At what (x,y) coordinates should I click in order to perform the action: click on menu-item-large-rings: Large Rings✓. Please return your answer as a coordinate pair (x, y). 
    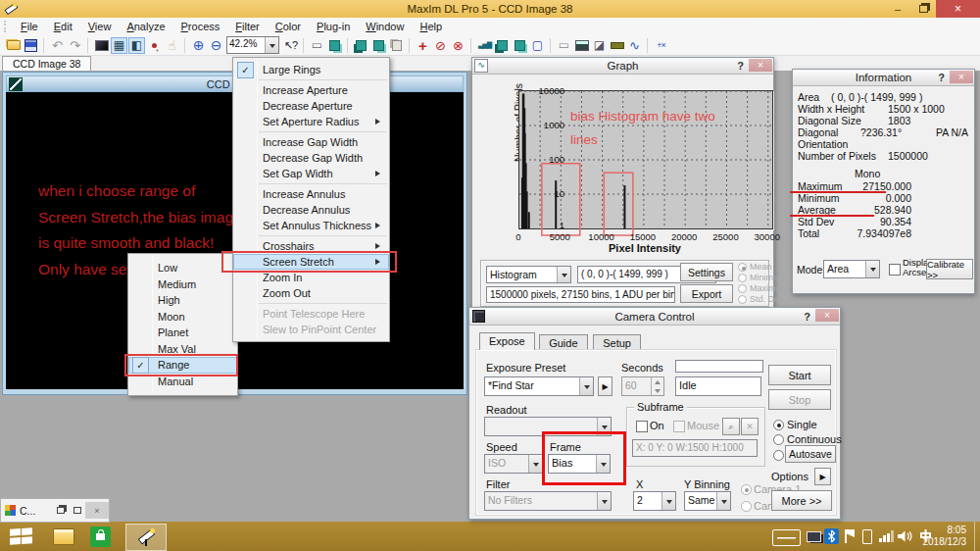
    Looking at the image, I should click on (312, 70).